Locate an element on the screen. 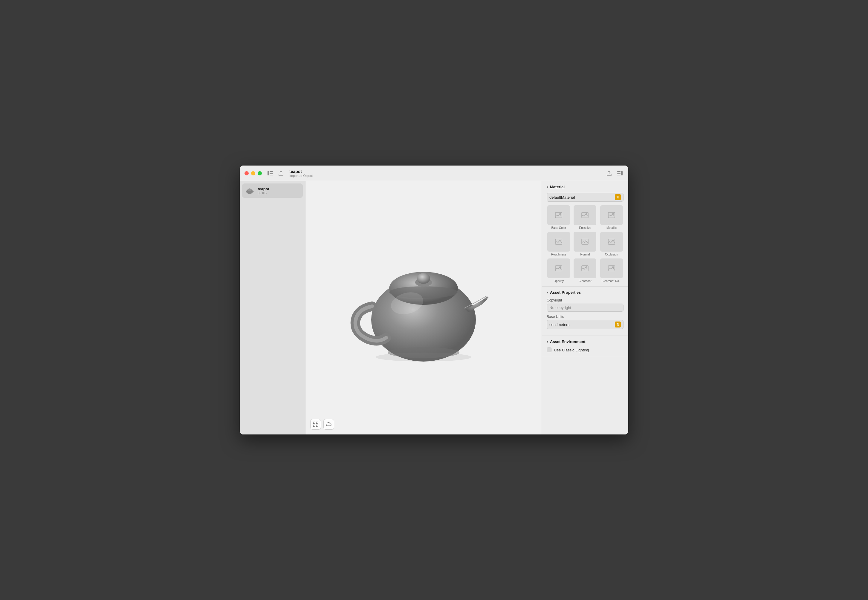 This screenshot has width=868, height=600. texture-base-color: Base Color is located at coordinates (559, 217).